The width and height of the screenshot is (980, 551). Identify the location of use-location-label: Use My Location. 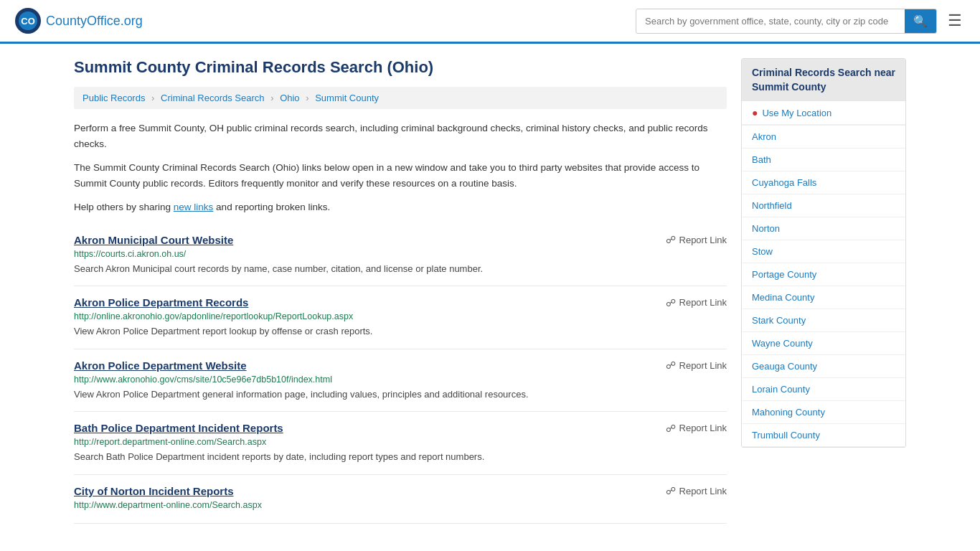
(796, 113).